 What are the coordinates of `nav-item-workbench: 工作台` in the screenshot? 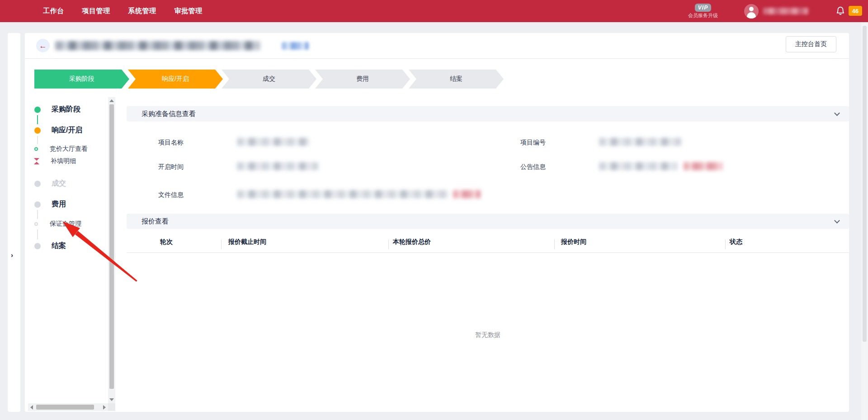 It's located at (53, 11).